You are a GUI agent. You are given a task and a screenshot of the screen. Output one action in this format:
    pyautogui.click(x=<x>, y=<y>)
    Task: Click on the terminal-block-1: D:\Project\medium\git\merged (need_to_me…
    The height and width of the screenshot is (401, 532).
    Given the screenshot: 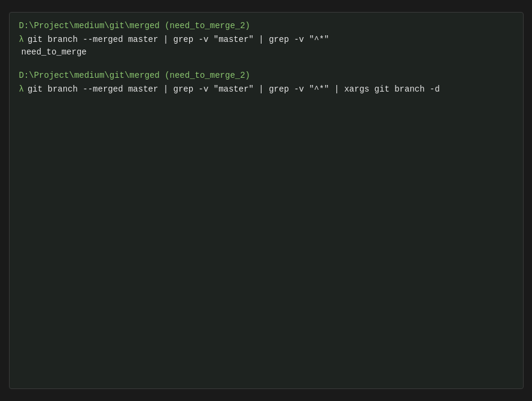 What is the action you would take?
    pyautogui.click(x=266, y=40)
    